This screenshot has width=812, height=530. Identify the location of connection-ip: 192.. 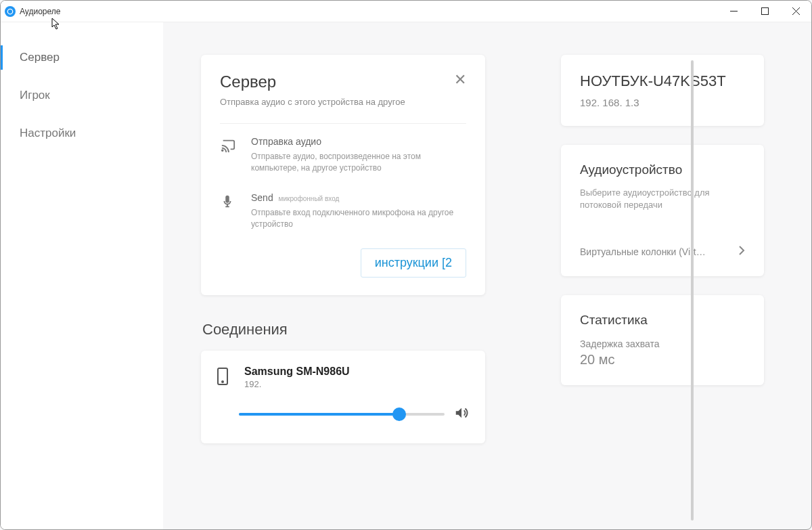
(297, 384).